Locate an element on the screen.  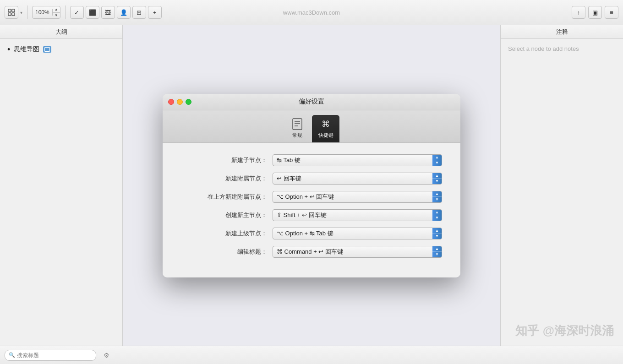
mind-map-icon is located at coordinates (47, 49).